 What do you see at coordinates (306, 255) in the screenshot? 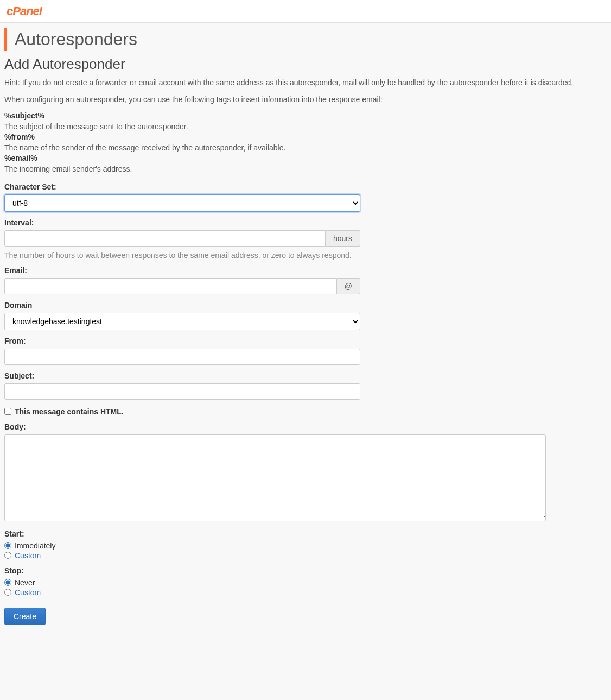
I see `interval-help: The number of hours to wait between resp…` at bounding box center [306, 255].